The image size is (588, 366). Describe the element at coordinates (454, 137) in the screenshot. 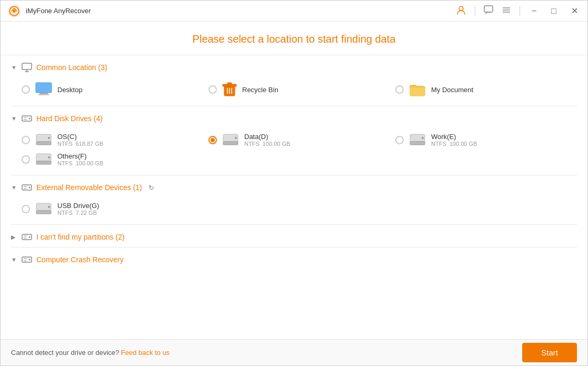

I see `work-e-name: Work(E)` at that location.